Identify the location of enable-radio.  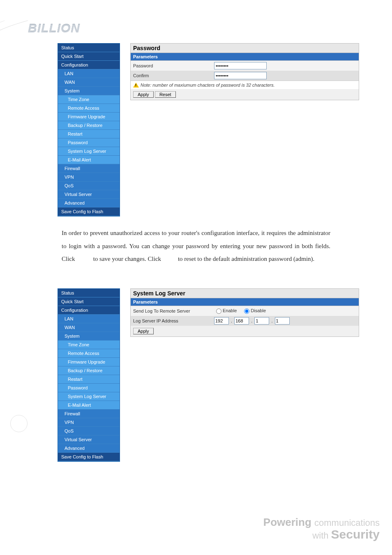
(219, 311).